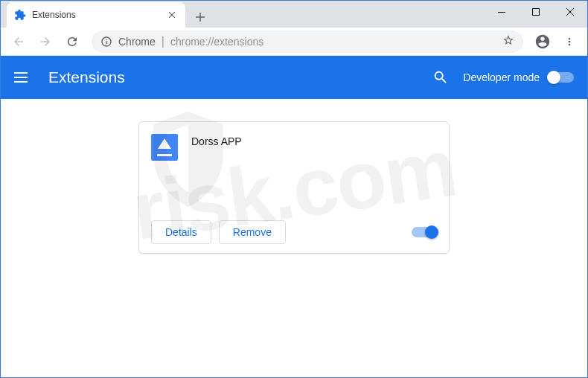  Describe the element at coordinates (570, 12) in the screenshot. I see `close-window-button` at that location.